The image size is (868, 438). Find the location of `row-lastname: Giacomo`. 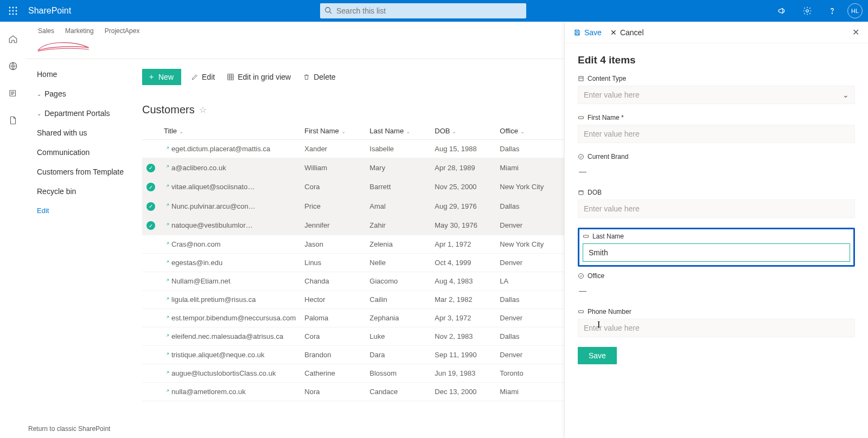

row-lastname: Giacomo is located at coordinates (398, 281).